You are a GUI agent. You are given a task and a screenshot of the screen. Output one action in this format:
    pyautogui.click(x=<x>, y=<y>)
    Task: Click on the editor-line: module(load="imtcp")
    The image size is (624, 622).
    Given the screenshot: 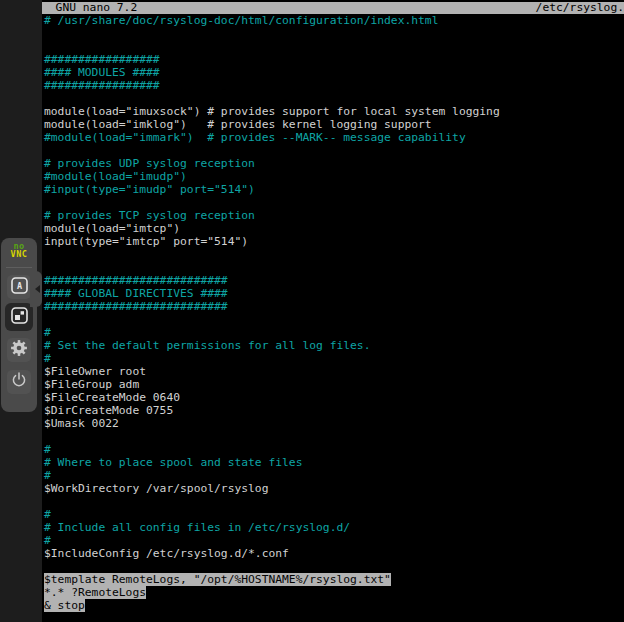 What is the action you would take?
    pyautogui.click(x=333, y=228)
    